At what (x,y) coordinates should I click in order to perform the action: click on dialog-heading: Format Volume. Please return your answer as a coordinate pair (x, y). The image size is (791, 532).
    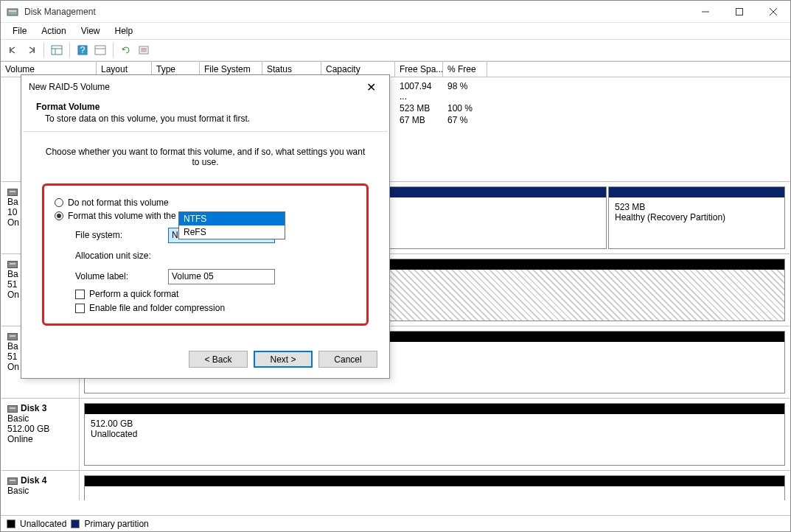
    Looking at the image, I should click on (205, 107).